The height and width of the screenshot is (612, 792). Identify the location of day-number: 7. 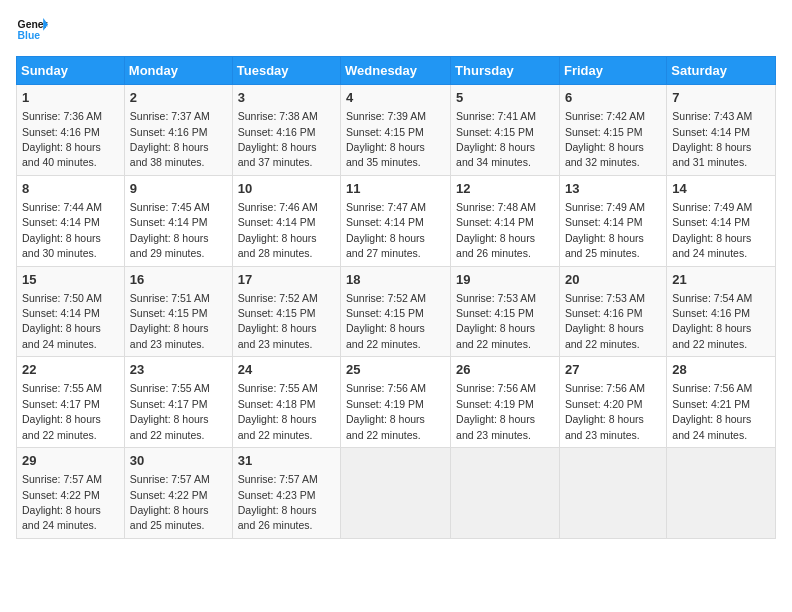
(721, 98).